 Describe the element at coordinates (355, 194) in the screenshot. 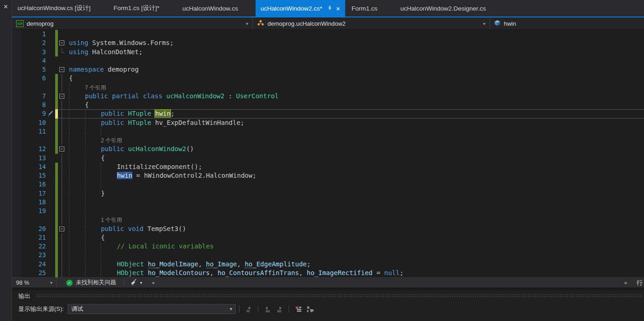

I see `code-line: }` at that location.